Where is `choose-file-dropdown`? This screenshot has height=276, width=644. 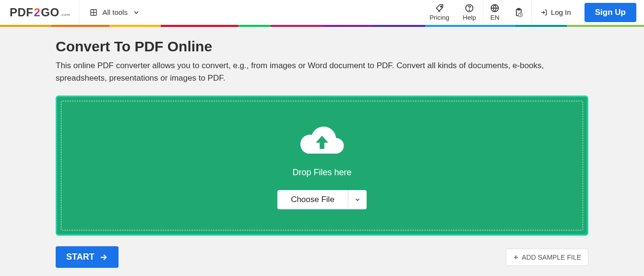
choose-file-dropdown is located at coordinates (357, 200).